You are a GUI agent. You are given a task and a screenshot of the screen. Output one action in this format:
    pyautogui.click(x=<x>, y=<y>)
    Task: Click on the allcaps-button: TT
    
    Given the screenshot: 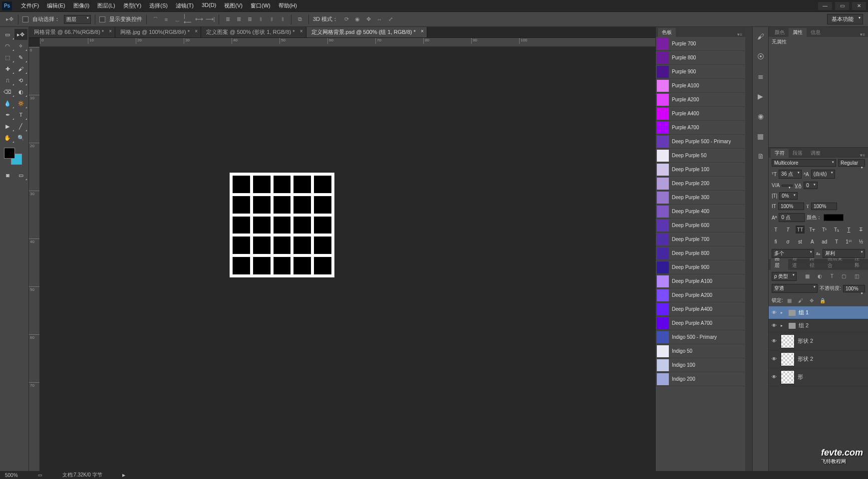 What is the action you would take?
    pyautogui.click(x=800, y=230)
    